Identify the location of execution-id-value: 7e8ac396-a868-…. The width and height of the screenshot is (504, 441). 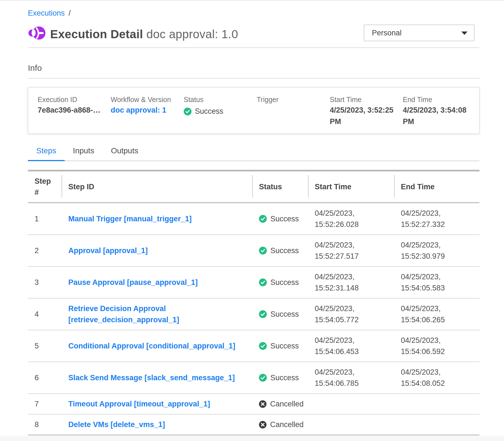
(74, 110).